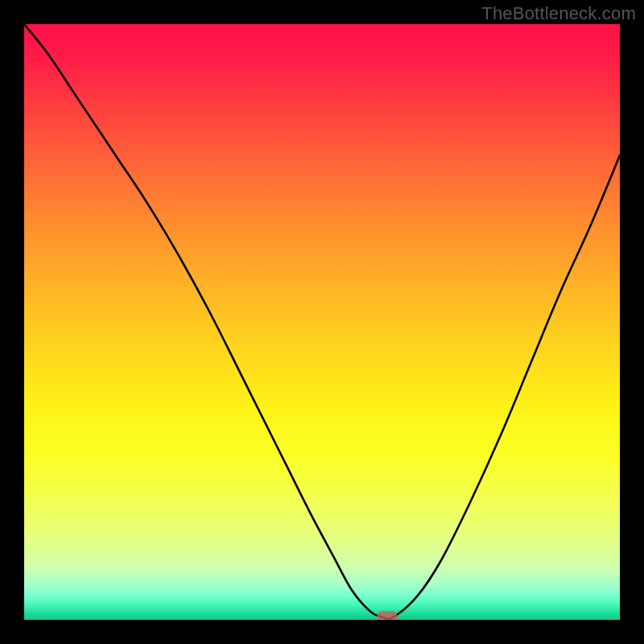  I want to click on watermark-text: TheBottleneck.com, so click(559, 14).